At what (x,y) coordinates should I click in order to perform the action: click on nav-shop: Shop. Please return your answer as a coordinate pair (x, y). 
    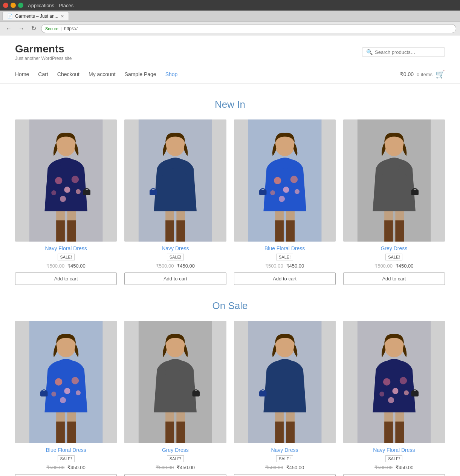
    Looking at the image, I should click on (172, 74).